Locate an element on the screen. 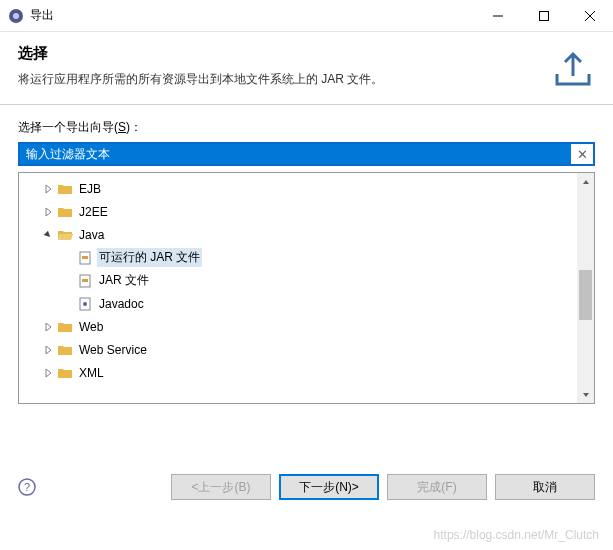 This screenshot has width=613, height=550. app-icon is located at coordinates (16, 16).